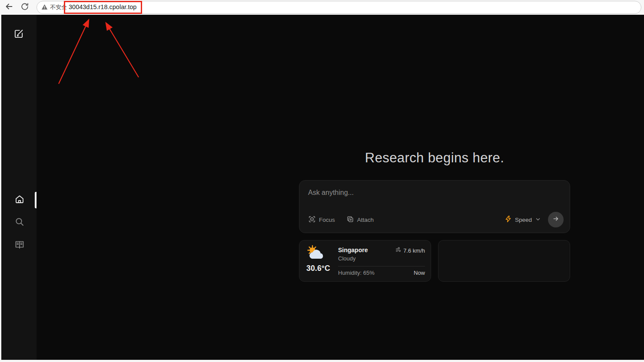  I want to click on security-badge: 不安全, so click(54, 7).